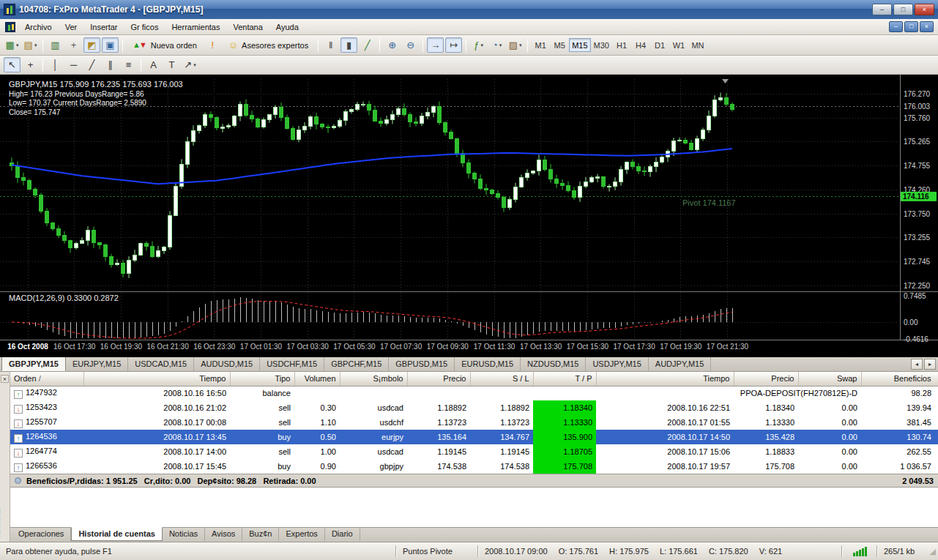 Image resolution: width=938 pixels, height=560 pixels. I want to click on zoom-out-icon: ⊖, so click(410, 45).